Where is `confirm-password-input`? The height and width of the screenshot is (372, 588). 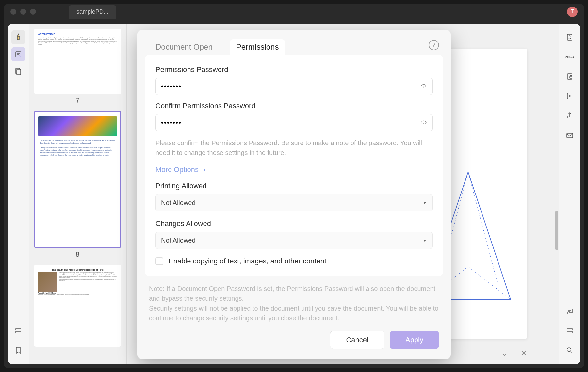 confirm-password-input is located at coordinates (294, 123).